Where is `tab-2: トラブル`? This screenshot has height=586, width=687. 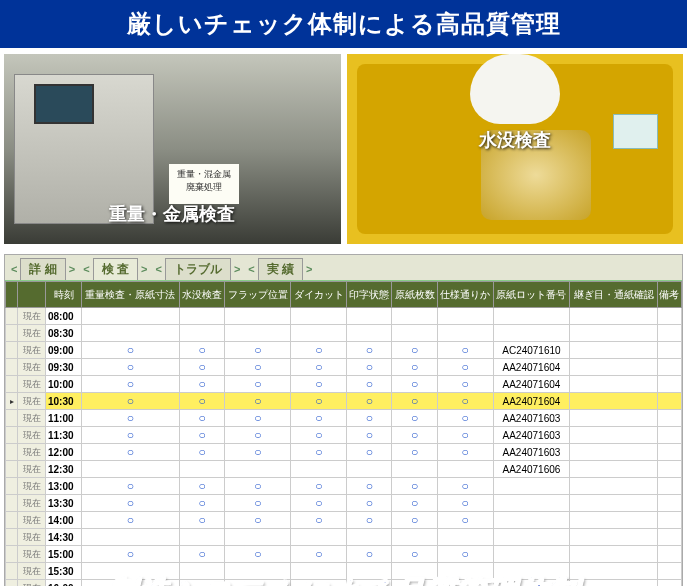 tab-2: トラブル is located at coordinates (198, 269).